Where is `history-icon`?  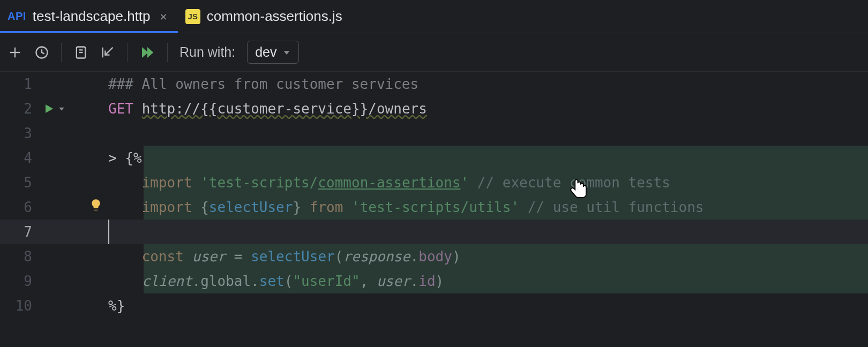
history-icon is located at coordinates (42, 52).